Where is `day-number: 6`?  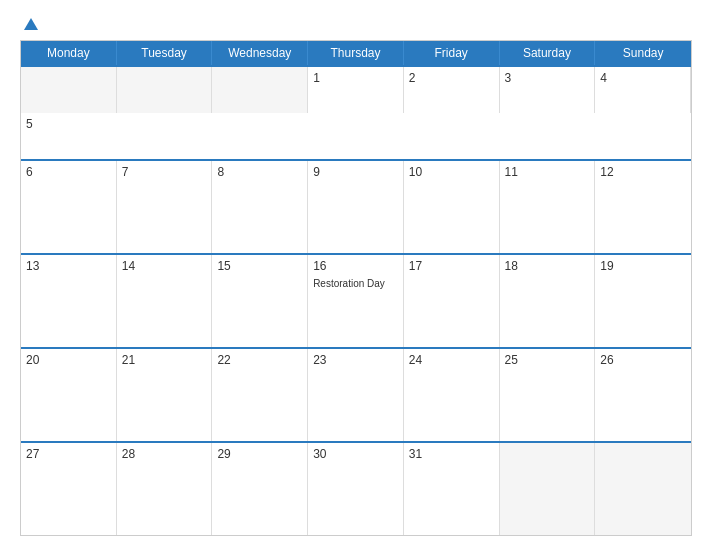 day-number: 6 is located at coordinates (68, 172).